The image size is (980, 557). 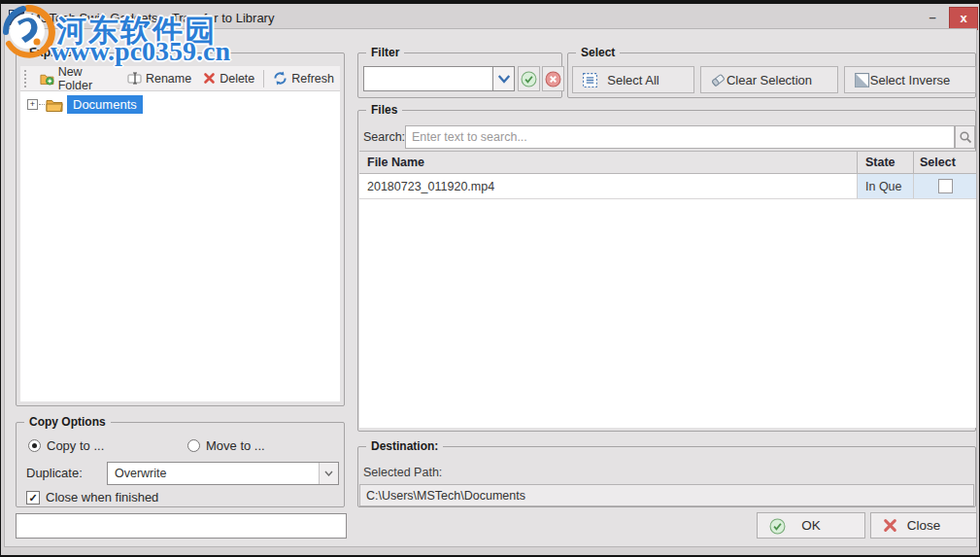 I want to click on close-x-icon, so click(x=890, y=525).